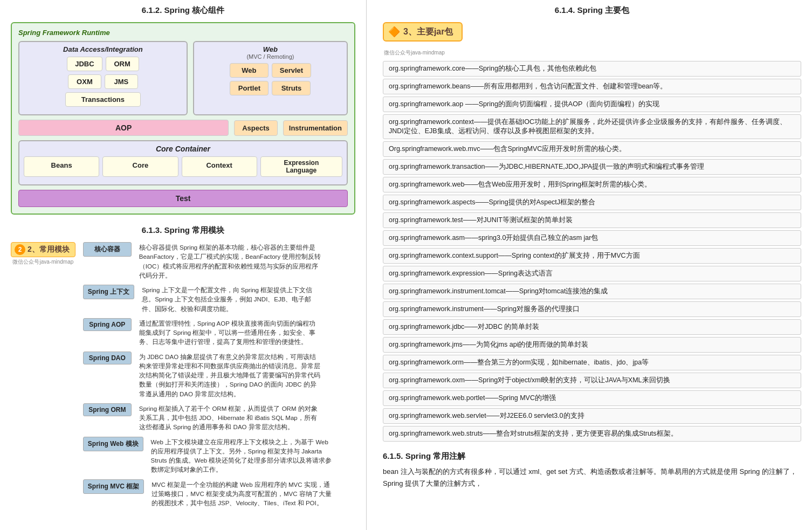 This screenshot has height=530, width=812. What do you see at coordinates (140, 167) in the screenshot?
I see `core-pill: Core` at bounding box center [140, 167].